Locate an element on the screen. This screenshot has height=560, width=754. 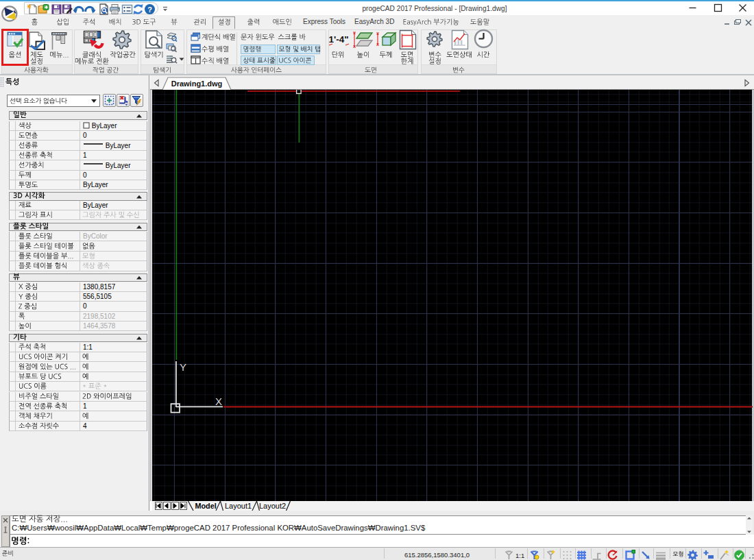
svg-text: Drawing1.dwg is located at coordinates (197, 84).